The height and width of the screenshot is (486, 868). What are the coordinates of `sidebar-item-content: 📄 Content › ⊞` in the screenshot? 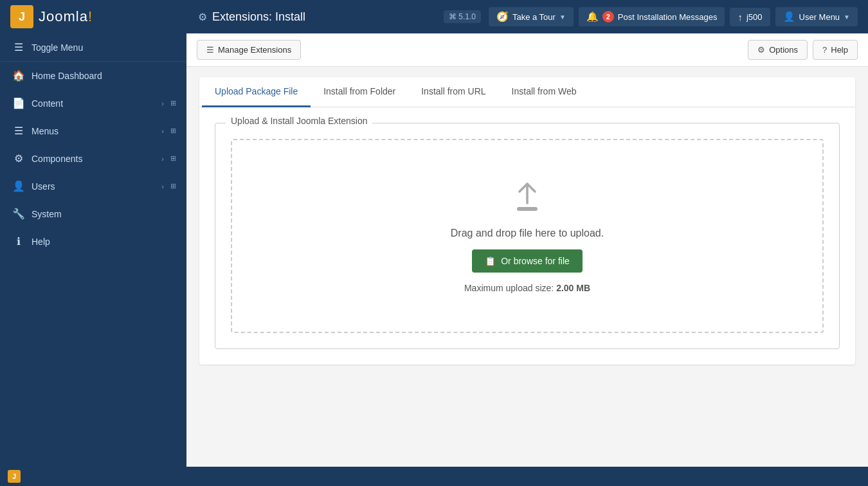 It's located at (93, 103).